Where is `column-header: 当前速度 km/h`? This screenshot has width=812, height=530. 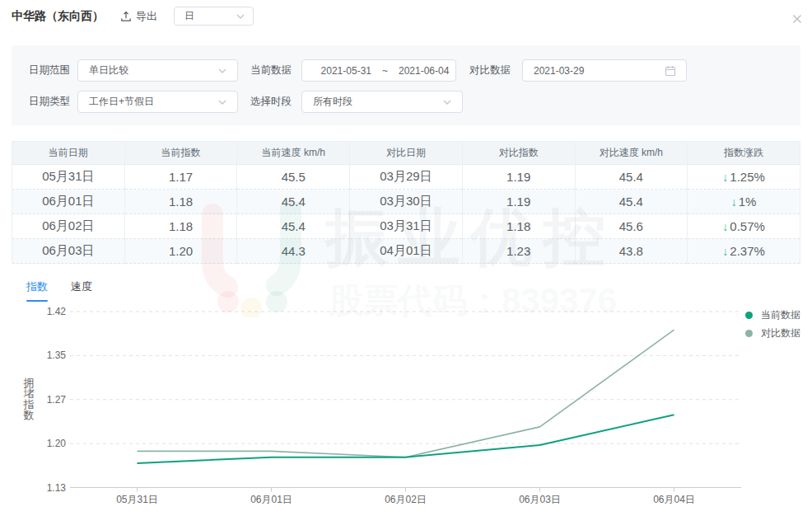 column-header: 当前速度 km/h is located at coordinates (293, 153).